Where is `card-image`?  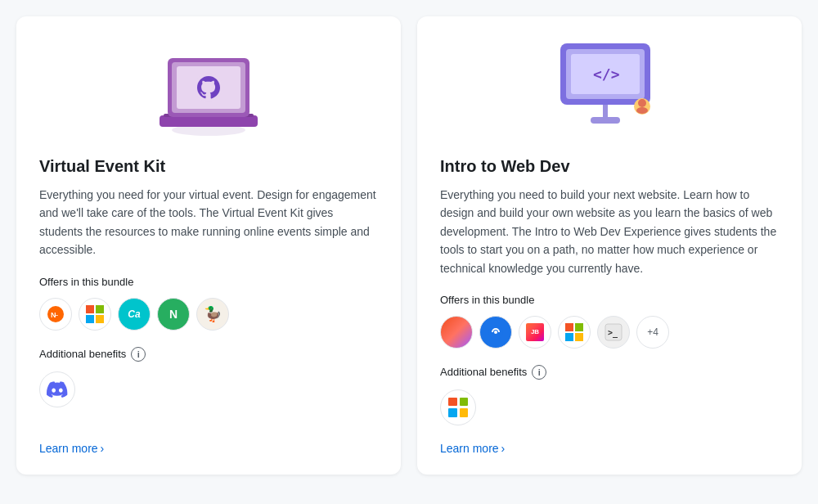
card-image is located at coordinates (209, 88).